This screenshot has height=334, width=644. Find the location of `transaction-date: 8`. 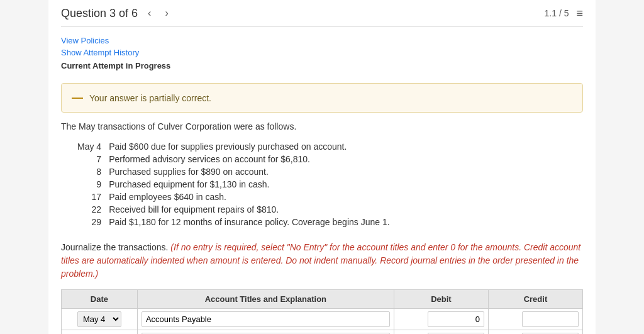

transaction-date: 8 is located at coordinates (89, 172).